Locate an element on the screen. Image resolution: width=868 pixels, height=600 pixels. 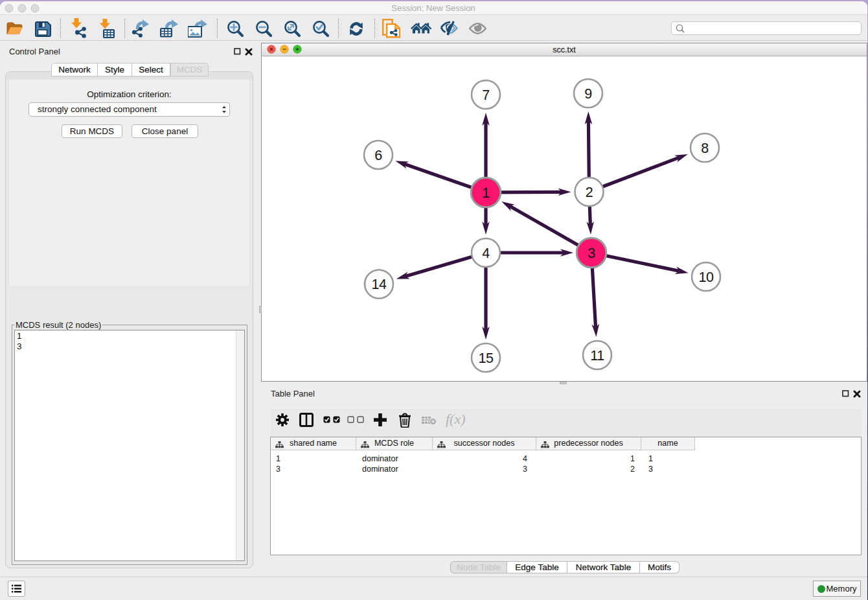
svg-text: 3 is located at coordinates (591, 253).